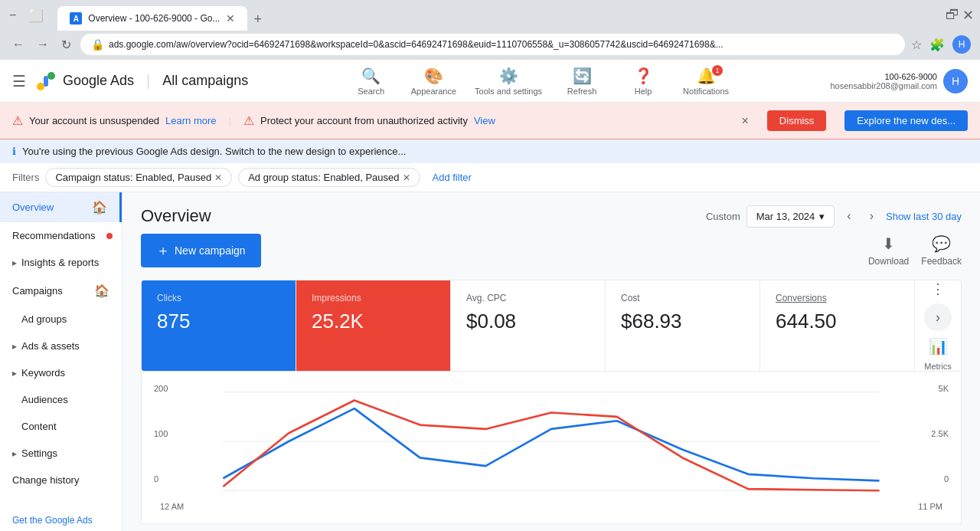 Image resolution: width=980 pixels, height=531 pixels. What do you see at coordinates (528, 298) in the screenshot?
I see `avg-cpc-label: Avg. CPC` at bounding box center [528, 298].